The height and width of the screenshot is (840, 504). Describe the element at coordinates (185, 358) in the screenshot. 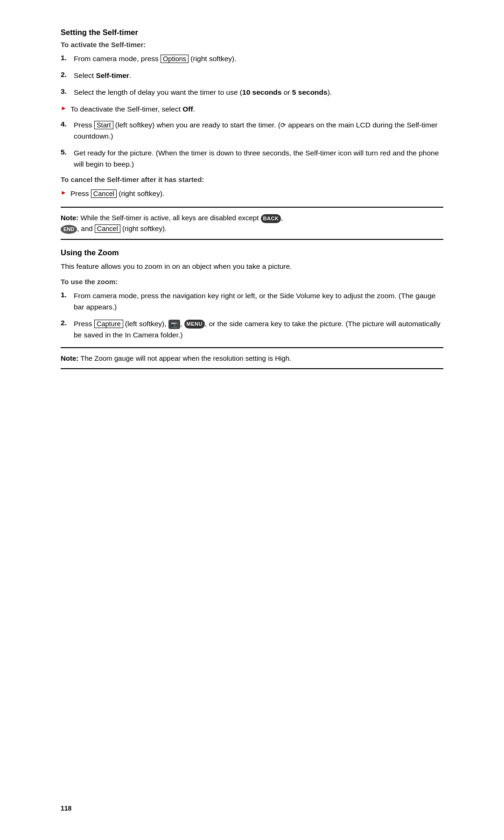

I see `zoom-note-text: The Zoom gauge will not appear when the …` at that location.